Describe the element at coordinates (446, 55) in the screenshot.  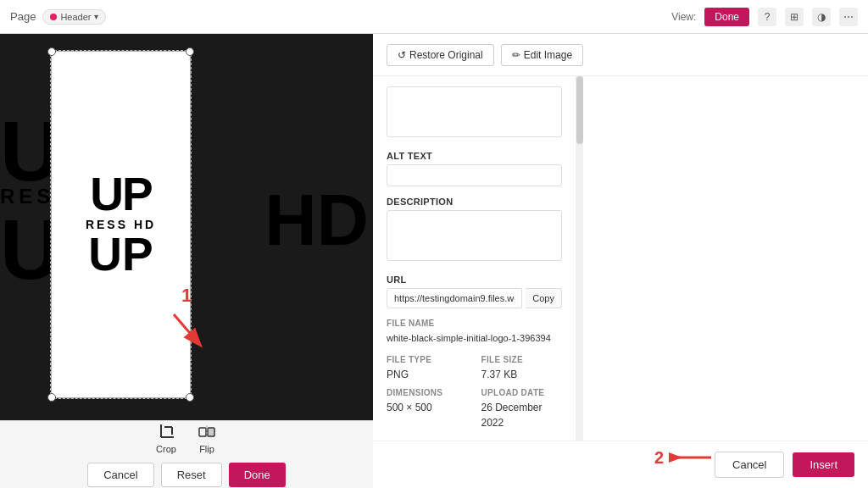
I see `restore-label: Restore Original` at that location.